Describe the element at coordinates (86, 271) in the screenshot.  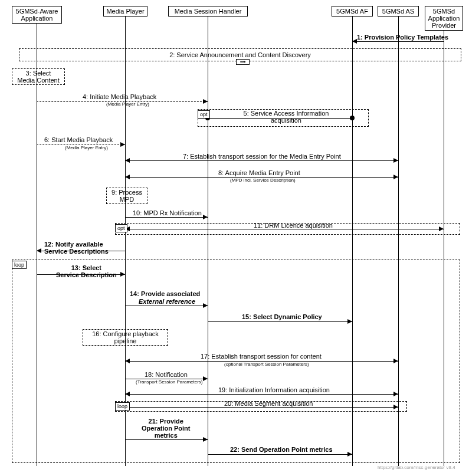
I see `label-m13: 13: Select Service Description` at that location.